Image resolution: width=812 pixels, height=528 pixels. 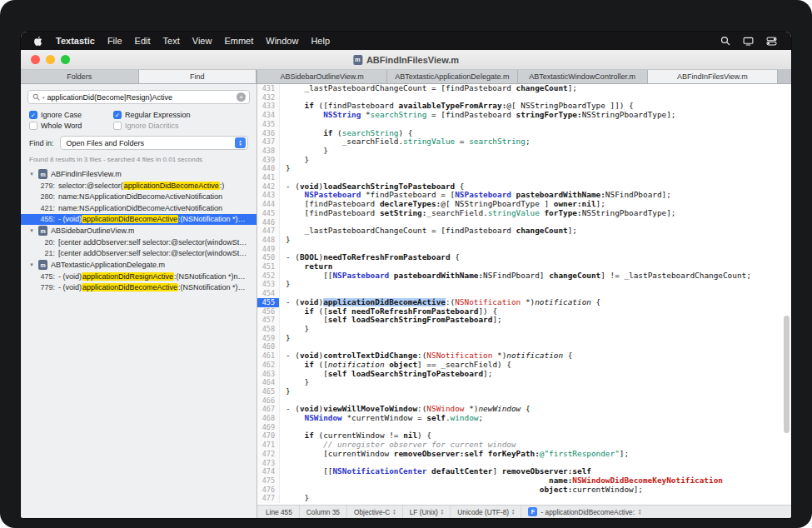 What do you see at coordinates (525, 250) in the screenshot?
I see `code-line: 449` at bounding box center [525, 250].